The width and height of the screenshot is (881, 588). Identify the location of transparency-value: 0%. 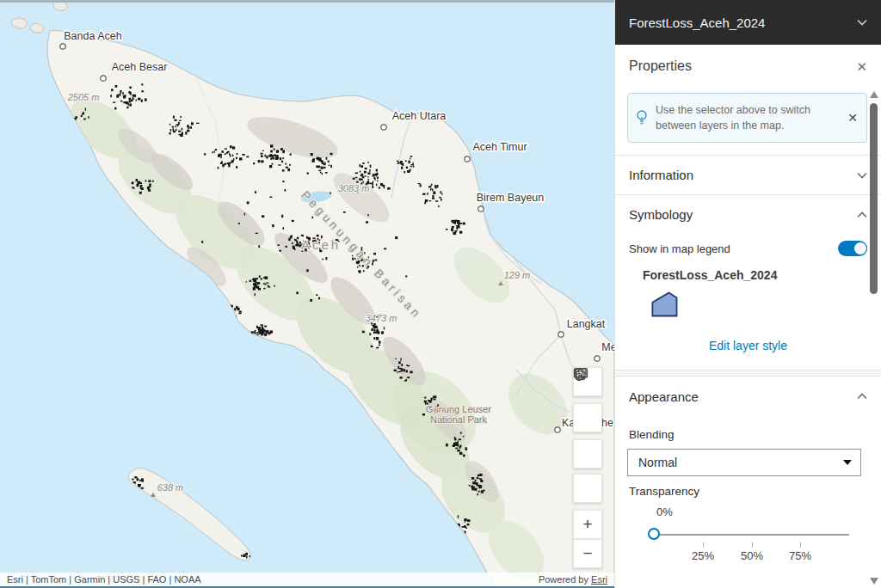
(762, 512).